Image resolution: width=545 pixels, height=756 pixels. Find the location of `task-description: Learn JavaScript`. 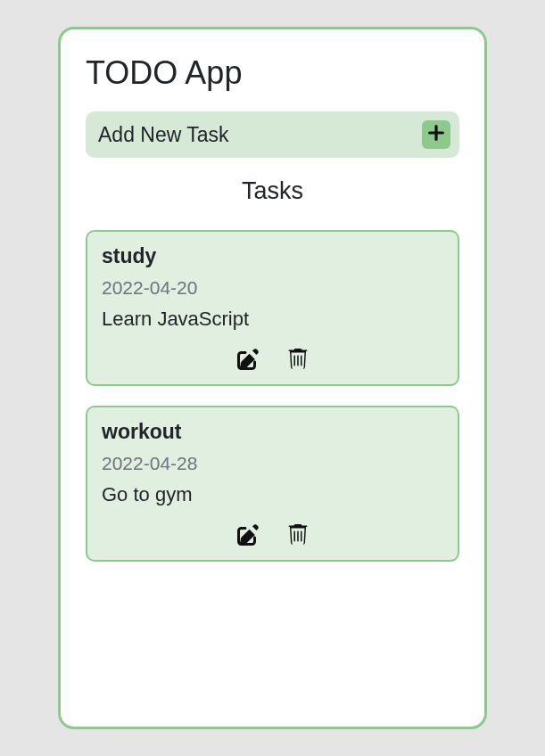

task-description: Learn JavaScript is located at coordinates (273, 319).